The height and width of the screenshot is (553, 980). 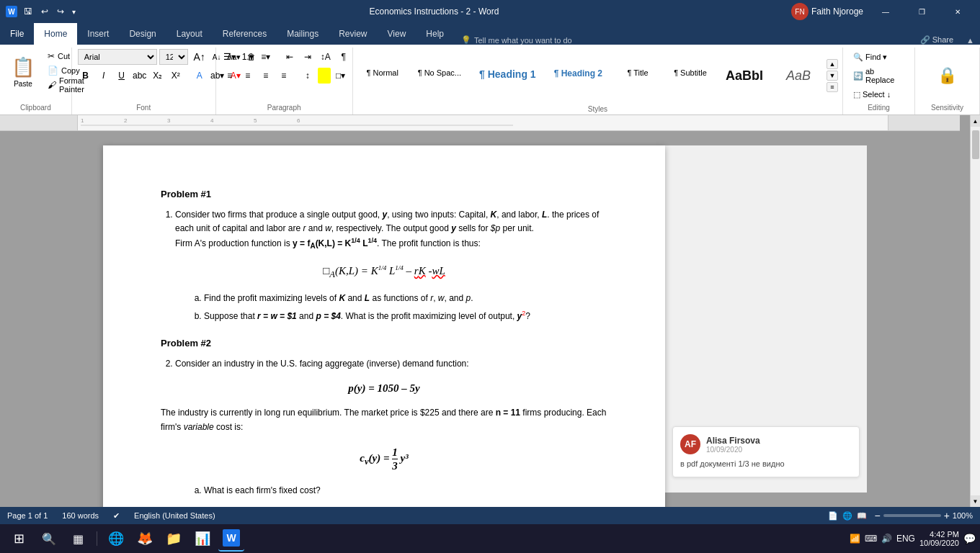 What do you see at coordinates (117, 57) in the screenshot?
I see `font-name-select: Arial` at bounding box center [117, 57].